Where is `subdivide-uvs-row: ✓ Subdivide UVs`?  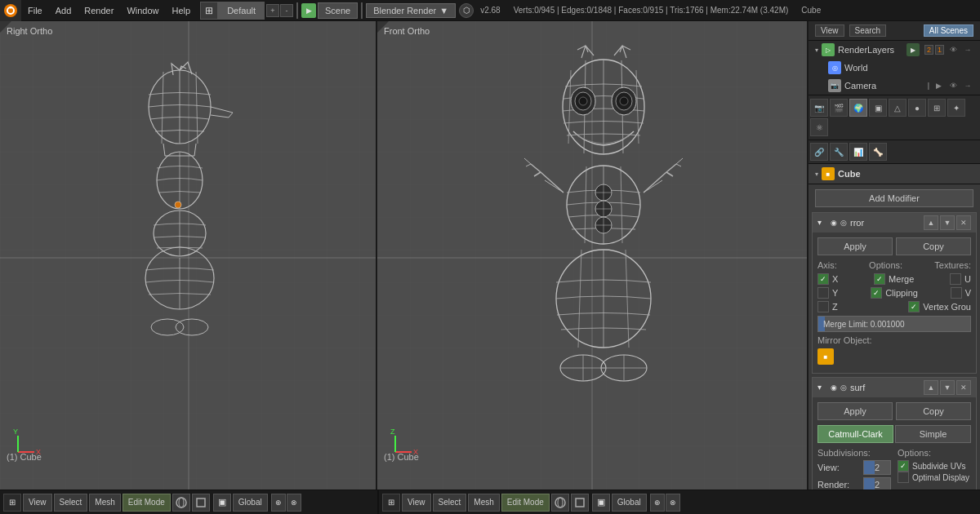 subdivide-uvs-row: ✓ Subdivide UVs is located at coordinates (934, 466).